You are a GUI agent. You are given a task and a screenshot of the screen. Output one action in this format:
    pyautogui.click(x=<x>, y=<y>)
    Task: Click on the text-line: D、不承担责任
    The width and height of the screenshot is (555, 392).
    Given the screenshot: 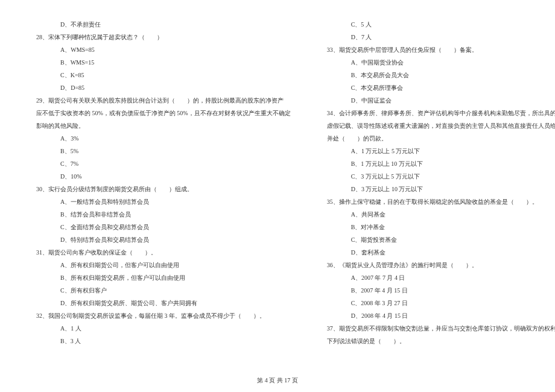 What is the action you would take?
    pyautogui.click(x=157, y=24)
    